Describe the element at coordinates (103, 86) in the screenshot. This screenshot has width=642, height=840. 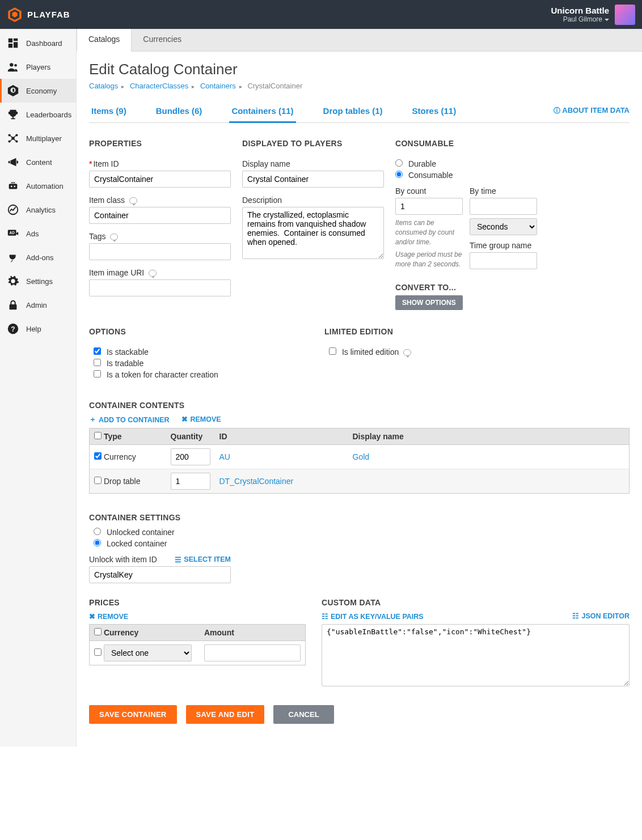
I see `crumb-catalogs: Catalogs` at that location.